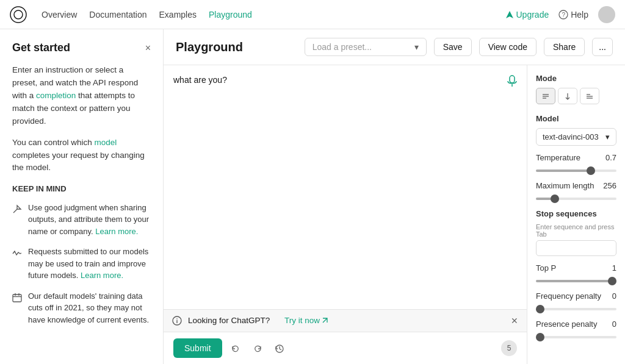 Image resolution: width=625 pixels, height=364 pixels. What do you see at coordinates (576, 199) in the screenshot?
I see `max-length-slider` at bounding box center [576, 199].